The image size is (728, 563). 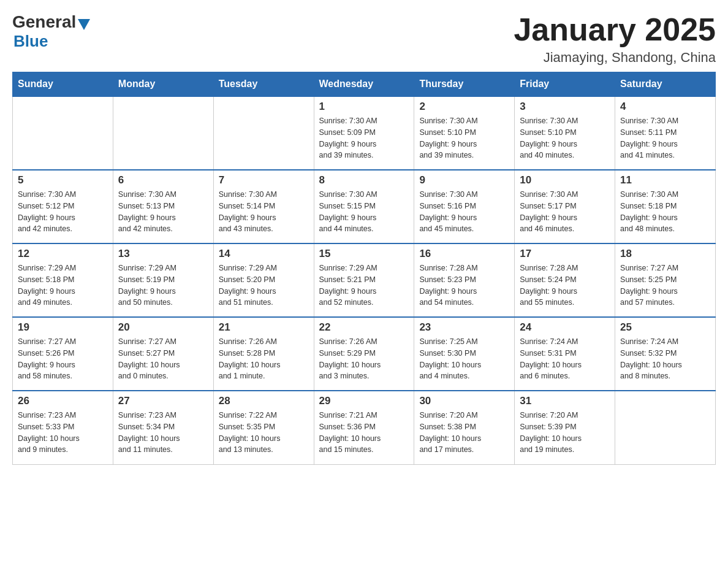 I want to click on weekday-header-thursday: Thursday, so click(x=464, y=85).